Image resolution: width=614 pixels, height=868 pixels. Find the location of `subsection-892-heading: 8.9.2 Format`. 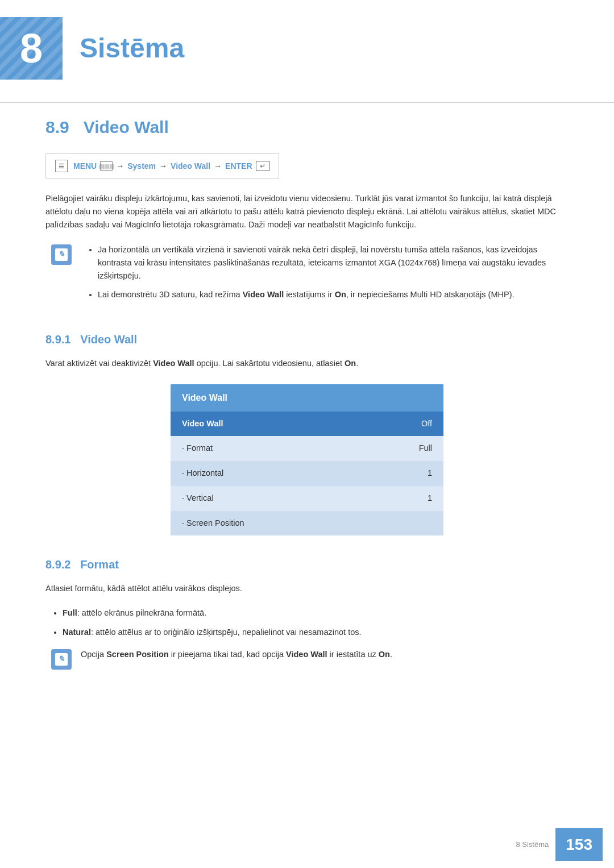

subsection-892-heading: 8.9.2 Format is located at coordinates (307, 564).